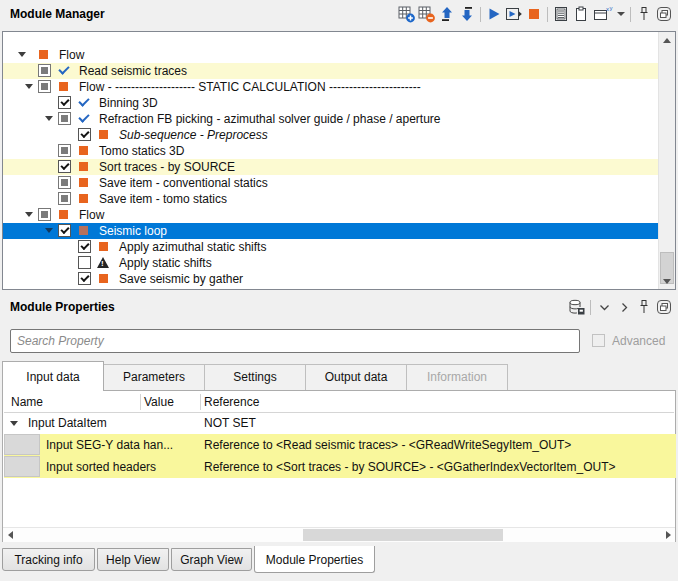 This screenshot has width=678, height=581. What do you see at coordinates (232, 402) in the screenshot?
I see `column-header-reference: Reference` at bounding box center [232, 402].